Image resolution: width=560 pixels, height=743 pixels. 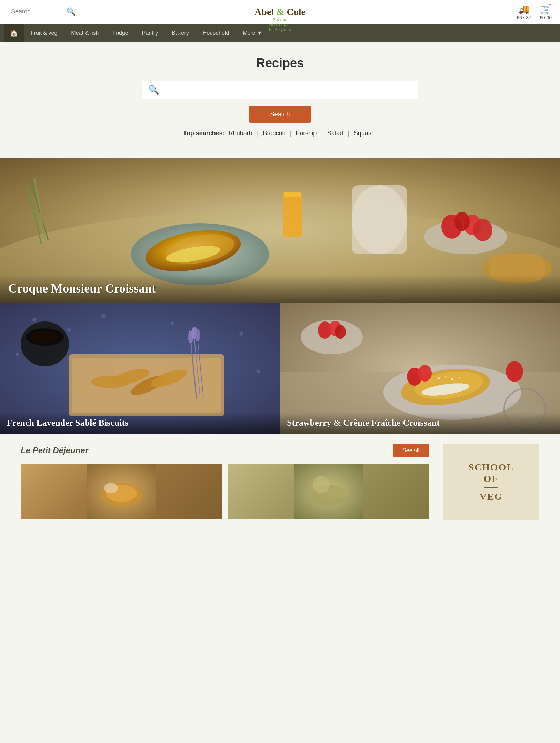 What do you see at coordinates (420, 423) in the screenshot?
I see `recipe-card-strawberry-title: Strawberry & Crème Fraîche Croissant` at bounding box center [420, 423].